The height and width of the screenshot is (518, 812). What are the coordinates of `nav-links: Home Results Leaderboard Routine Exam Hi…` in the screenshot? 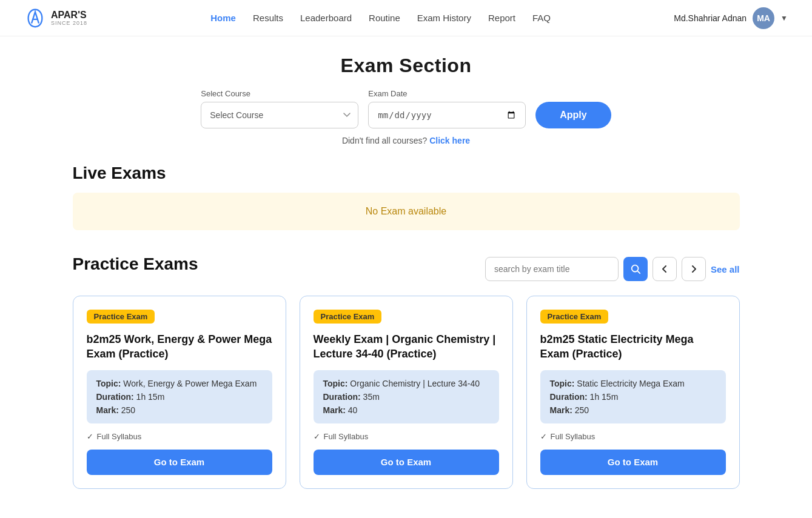 It's located at (381, 18).